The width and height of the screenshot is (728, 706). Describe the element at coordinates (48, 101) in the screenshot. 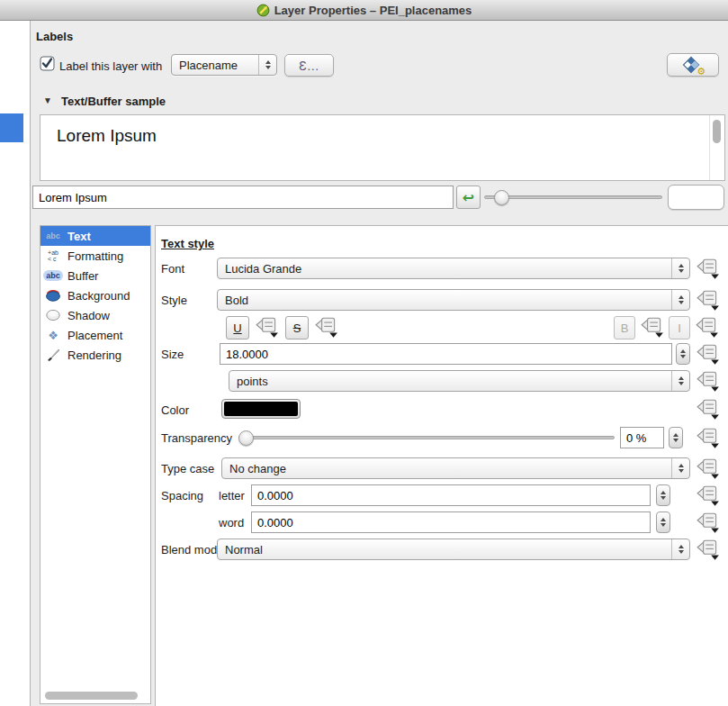

I see `collapse-triangle-icon: ▼` at that location.